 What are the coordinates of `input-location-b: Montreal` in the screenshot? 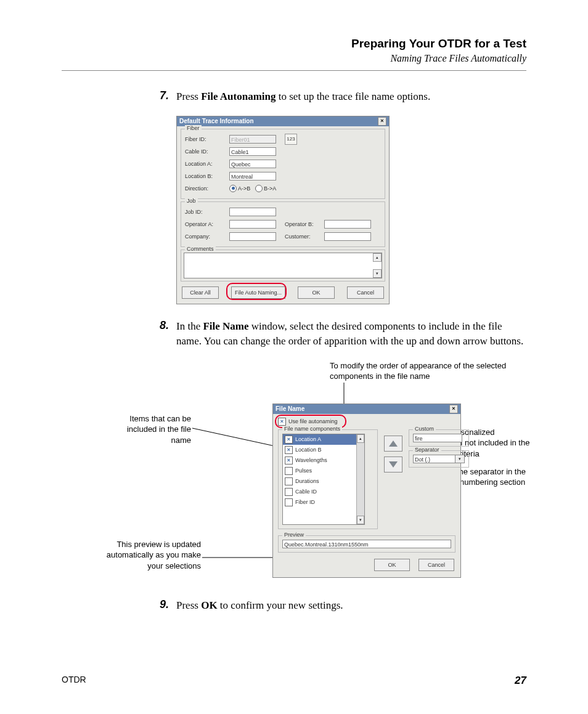 It's located at (253, 176).